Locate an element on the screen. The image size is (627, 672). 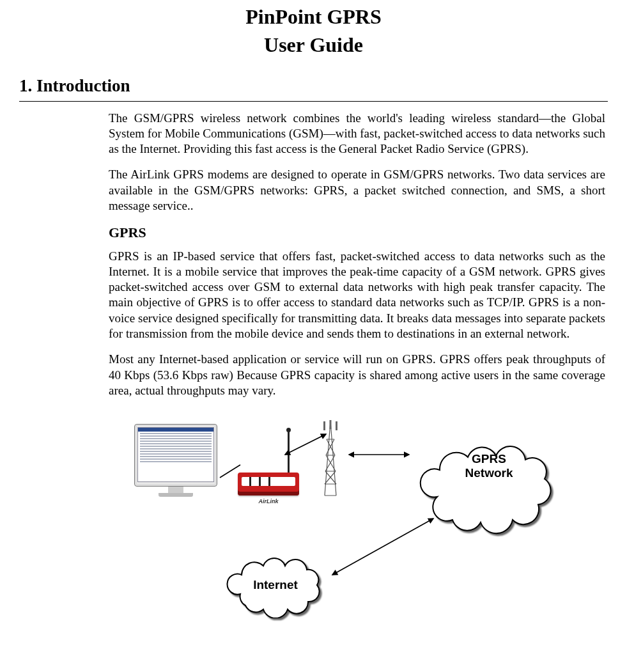
section-heading: 1. Introduction is located at coordinates (313, 87).